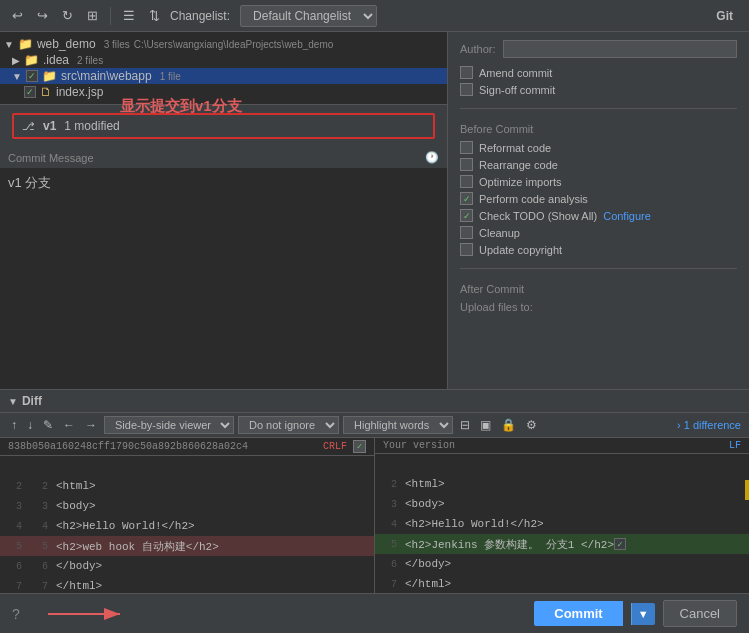  I want to click on diff-right-pane: Your version LF 2 <html> 3 <body> 4, so click(562, 516).